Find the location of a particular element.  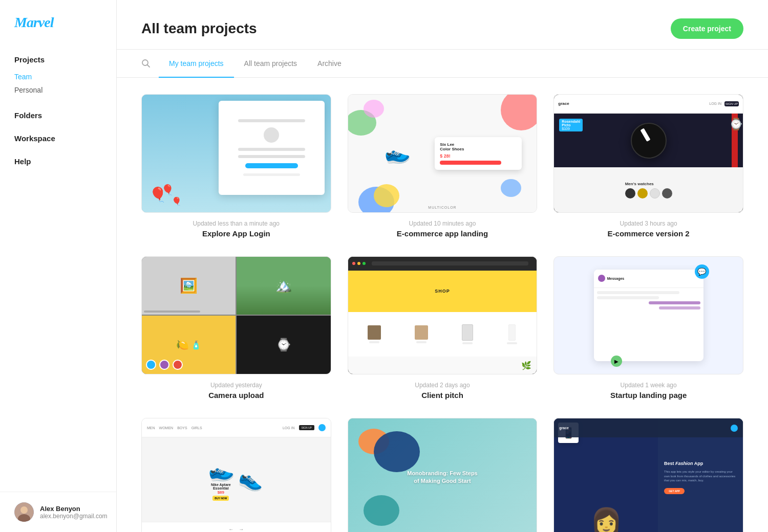

page-title: All team projects is located at coordinates (199, 29).